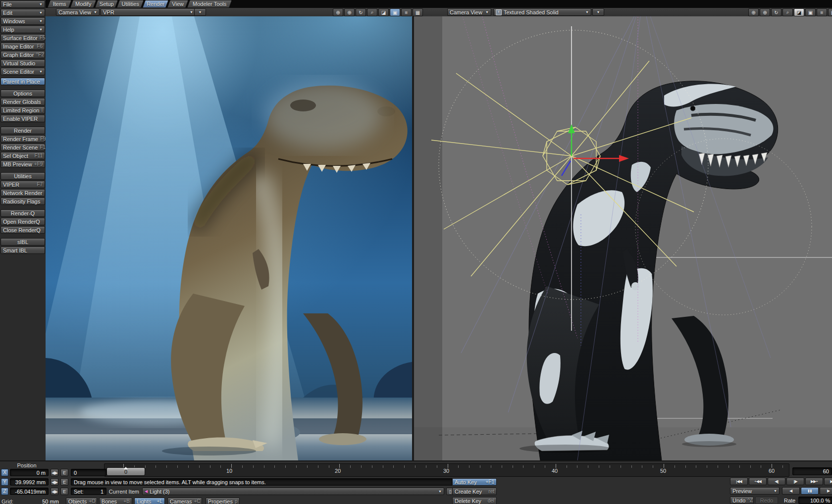  What do you see at coordinates (106, 4) in the screenshot?
I see `tab-setup: Setup` at bounding box center [106, 4].